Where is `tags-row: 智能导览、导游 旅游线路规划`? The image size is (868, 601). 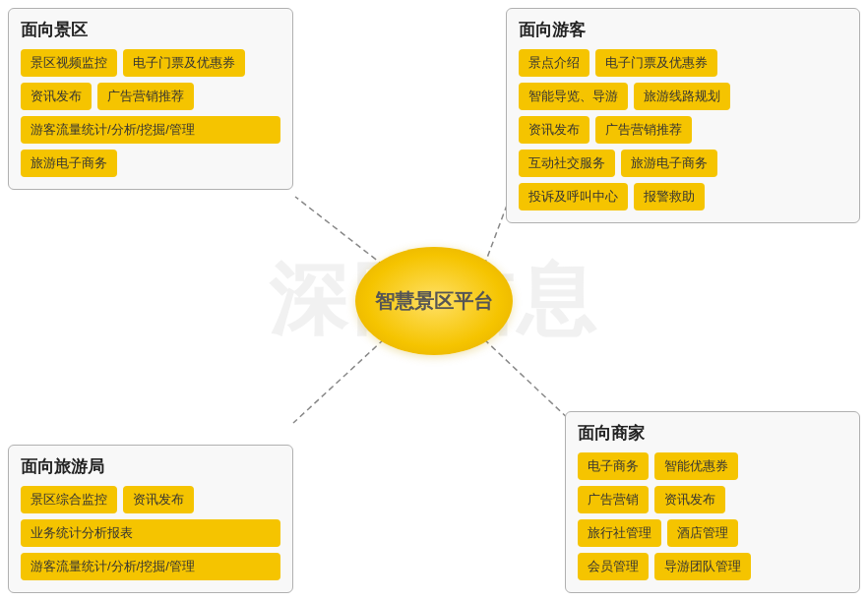
tags-row: 智能导览、导游 旅游线路规划 is located at coordinates (683, 96).